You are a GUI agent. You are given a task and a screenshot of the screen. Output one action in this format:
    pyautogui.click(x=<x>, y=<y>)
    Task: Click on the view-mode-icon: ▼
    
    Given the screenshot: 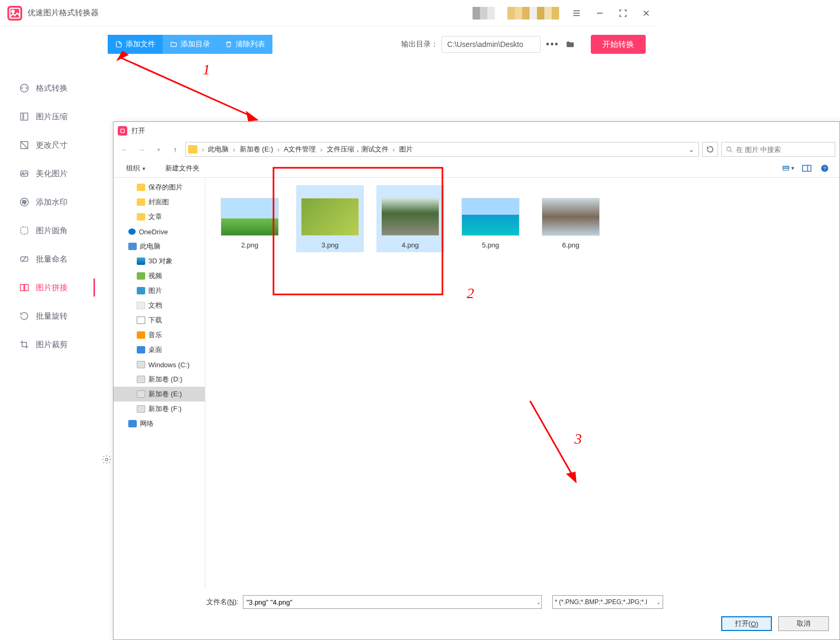 What is the action you would take?
    pyautogui.click(x=789, y=168)
    